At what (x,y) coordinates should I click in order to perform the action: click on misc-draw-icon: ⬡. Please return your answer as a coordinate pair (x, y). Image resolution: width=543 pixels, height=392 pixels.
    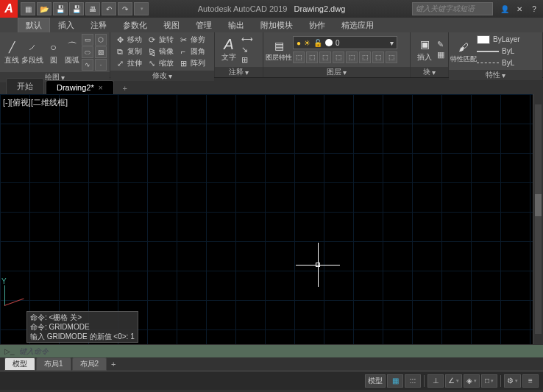
    Looking at the image, I should click on (101, 40).